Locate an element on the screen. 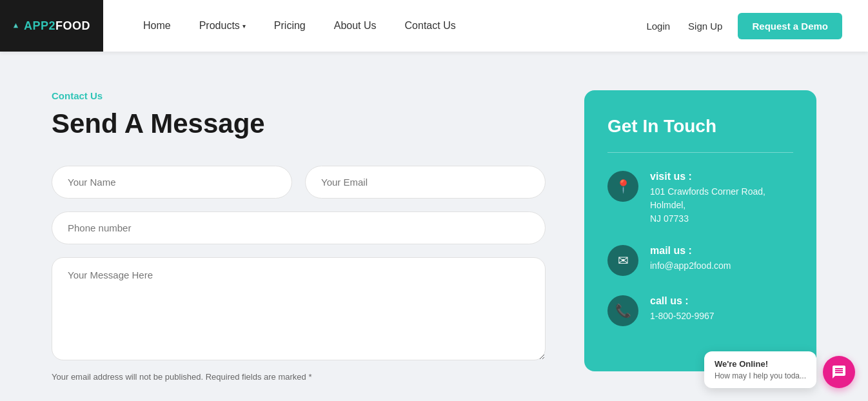 The width and height of the screenshot is (868, 401). nav-links: Home Products ▾ Pricing About Us Contact… is located at coordinates (386, 26).